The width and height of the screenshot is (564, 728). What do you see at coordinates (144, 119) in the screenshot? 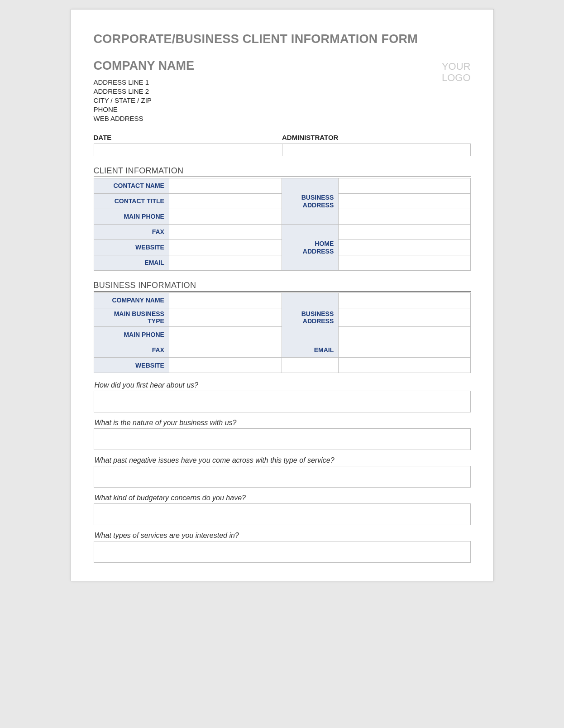
I see `web-line: WEB ADDRESS` at bounding box center [144, 119].